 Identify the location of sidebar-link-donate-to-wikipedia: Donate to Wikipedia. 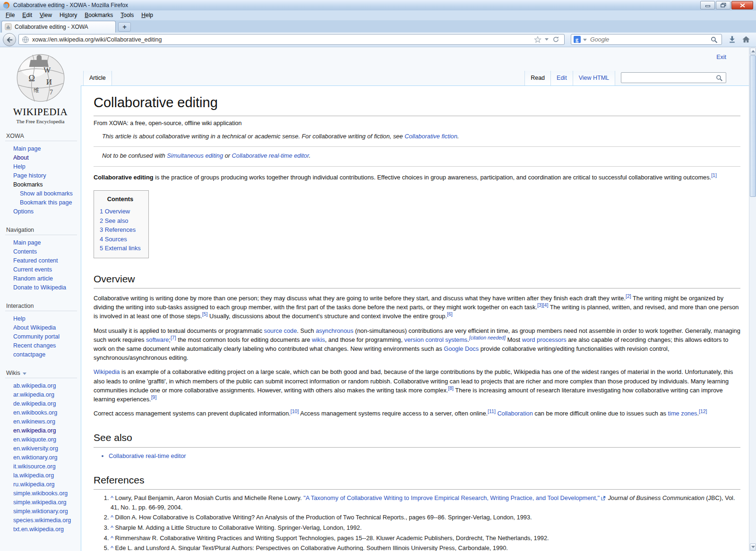
(47, 288).